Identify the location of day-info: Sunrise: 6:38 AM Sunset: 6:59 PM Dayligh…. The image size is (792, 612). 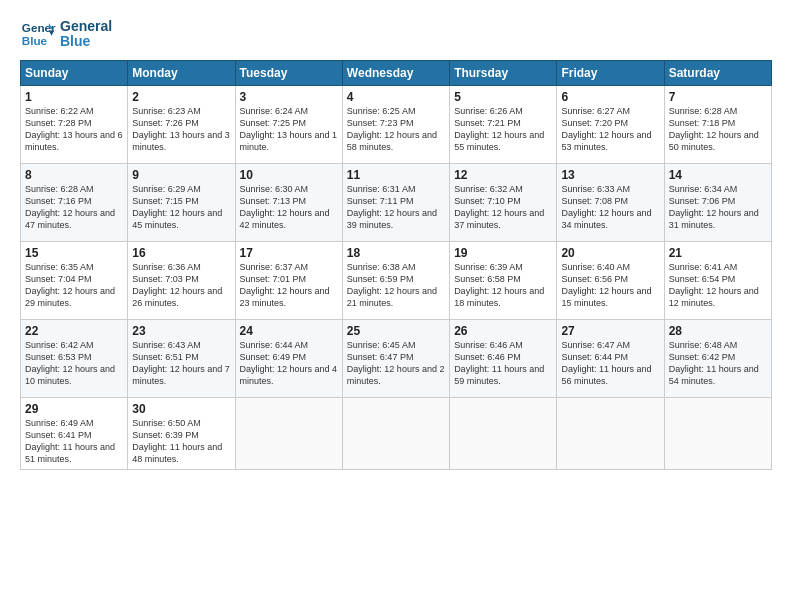
(396, 286).